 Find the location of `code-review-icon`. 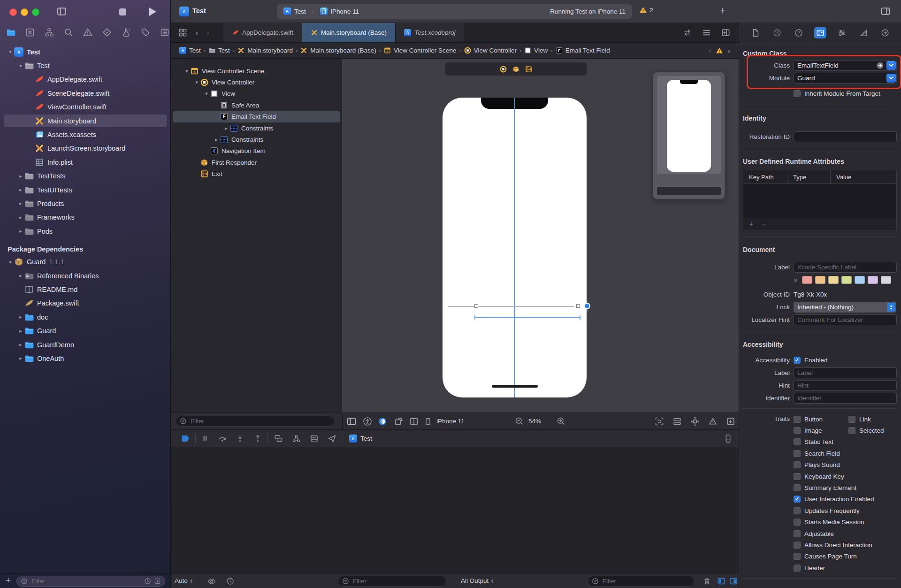

code-review-icon is located at coordinates (687, 33).